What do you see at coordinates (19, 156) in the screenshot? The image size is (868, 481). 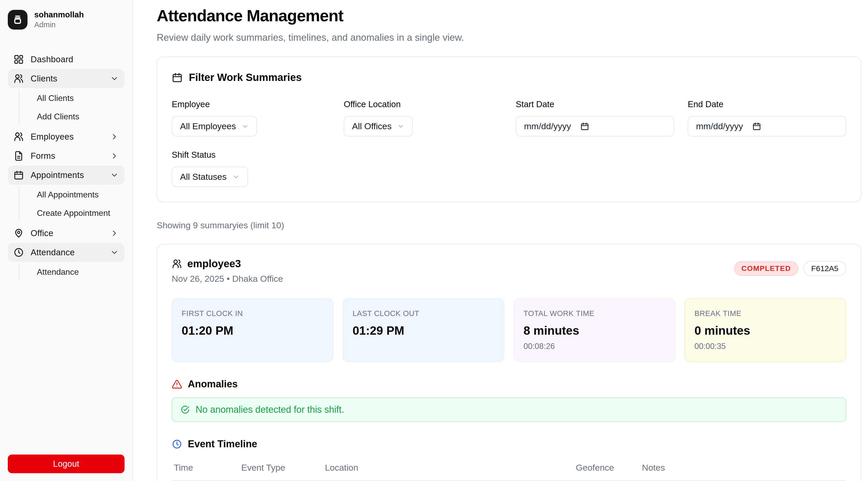 I see `file-icon` at bounding box center [19, 156].